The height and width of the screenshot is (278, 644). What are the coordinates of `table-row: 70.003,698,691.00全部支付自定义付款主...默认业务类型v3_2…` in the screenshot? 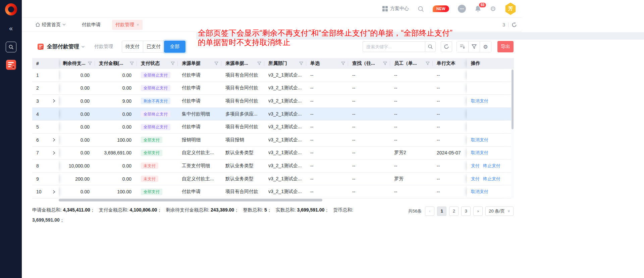 It's located at (273, 153).